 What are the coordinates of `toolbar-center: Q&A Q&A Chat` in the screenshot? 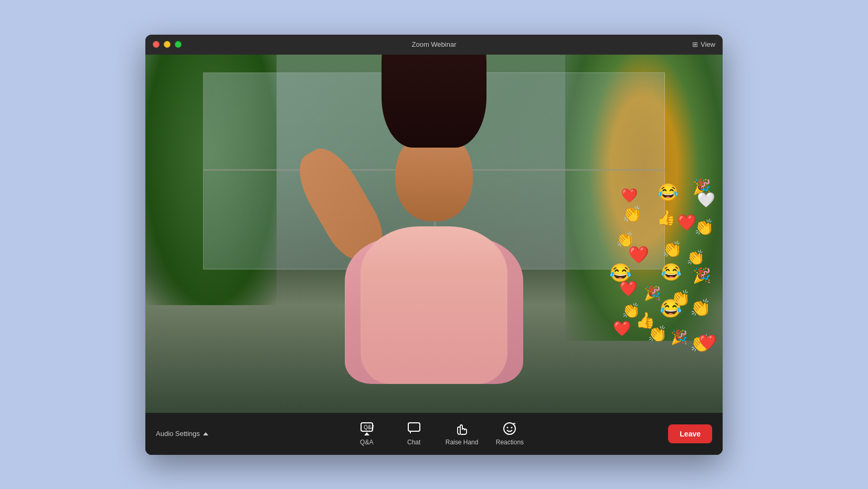 It's located at (438, 434).